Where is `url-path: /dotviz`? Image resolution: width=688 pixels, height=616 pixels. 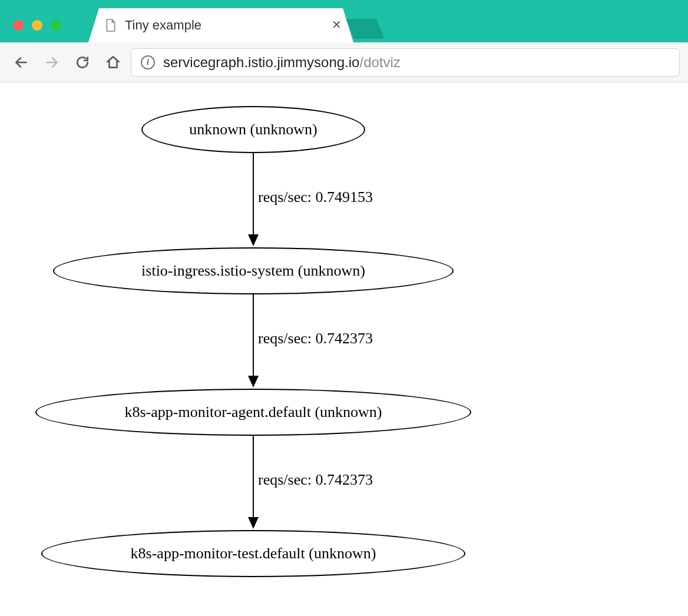
url-path: /dotviz is located at coordinates (379, 62).